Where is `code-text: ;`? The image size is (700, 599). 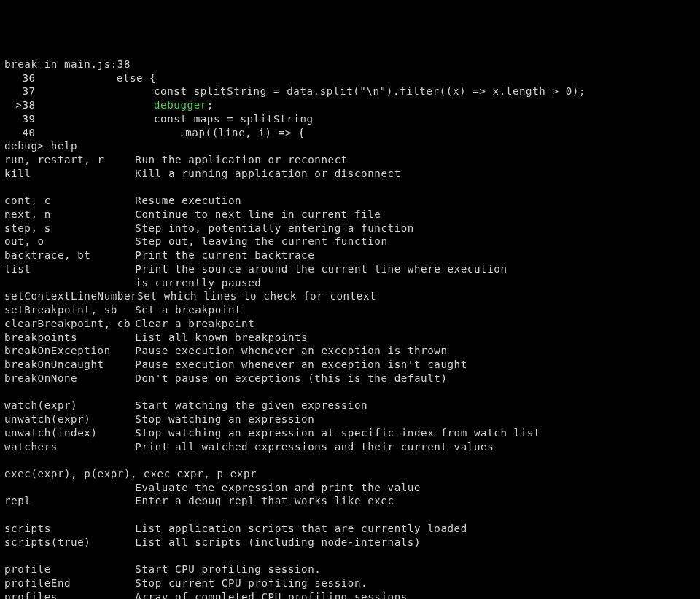
code-text: ; is located at coordinates (210, 105).